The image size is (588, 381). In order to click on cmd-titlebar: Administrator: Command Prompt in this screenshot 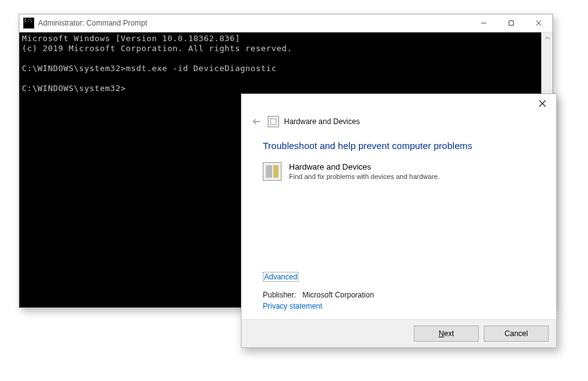, I will do `click(286, 24)`.